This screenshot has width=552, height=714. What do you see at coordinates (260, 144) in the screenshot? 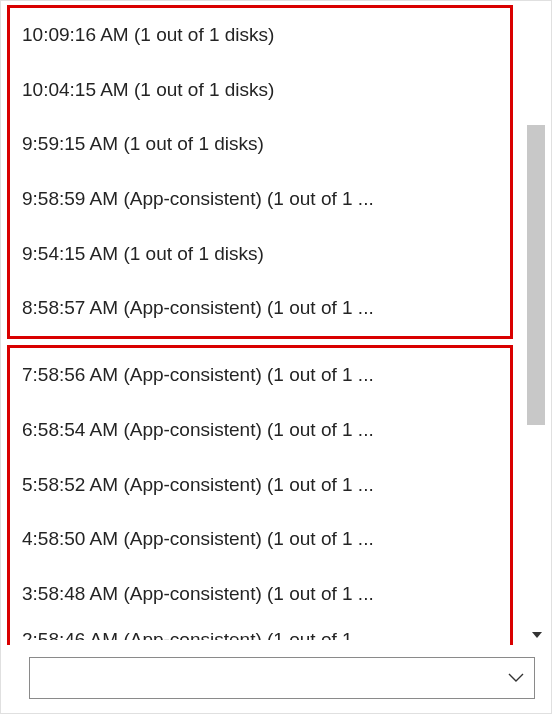
I see `list-item: 9:59:15 AM (1 out of 1 disks)` at bounding box center [260, 144].